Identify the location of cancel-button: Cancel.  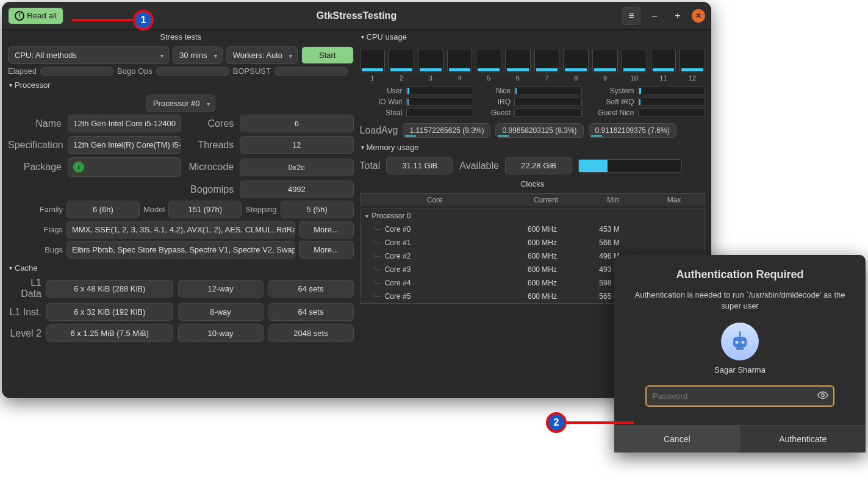
(677, 439).